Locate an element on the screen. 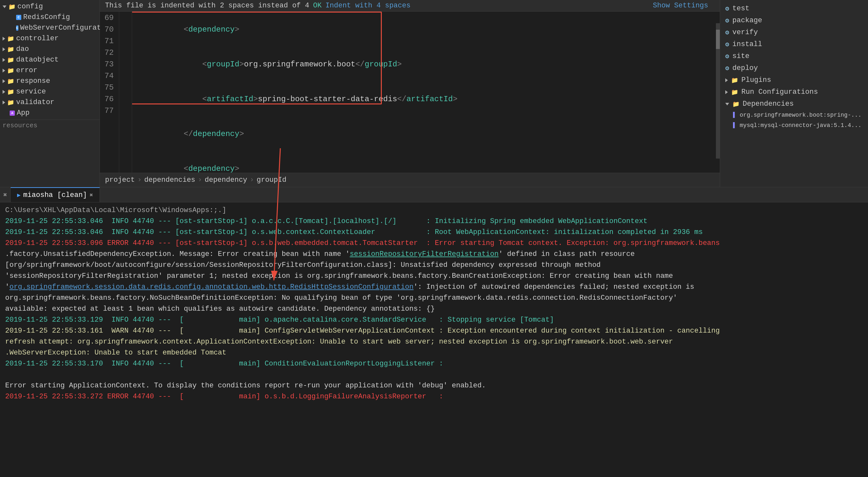 Image resolution: width=868 pixels, height=477 pixels. breadcrumb-project: project is located at coordinates (120, 180).